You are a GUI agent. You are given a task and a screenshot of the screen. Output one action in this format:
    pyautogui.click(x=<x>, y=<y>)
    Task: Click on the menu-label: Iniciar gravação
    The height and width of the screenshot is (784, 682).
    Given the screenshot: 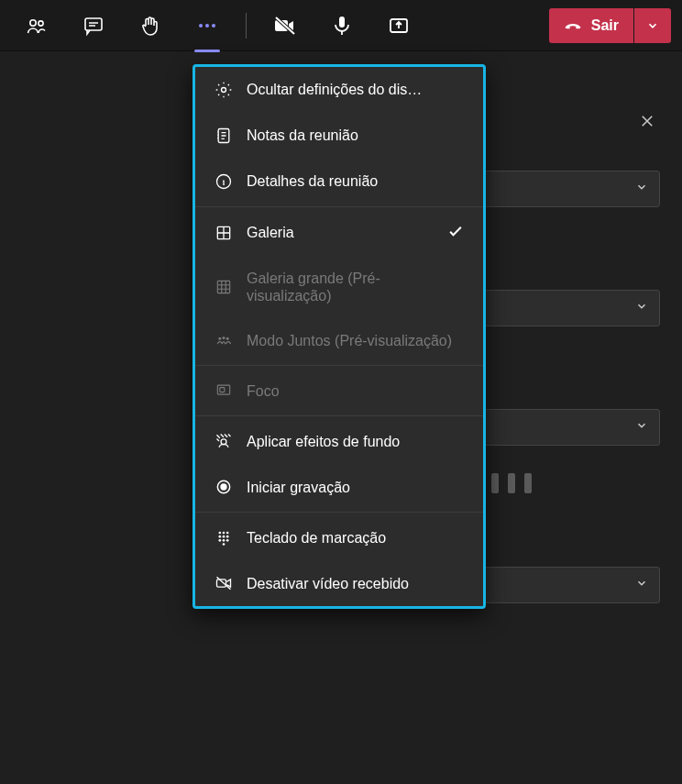 What is the action you would take?
    pyautogui.click(x=356, y=488)
    